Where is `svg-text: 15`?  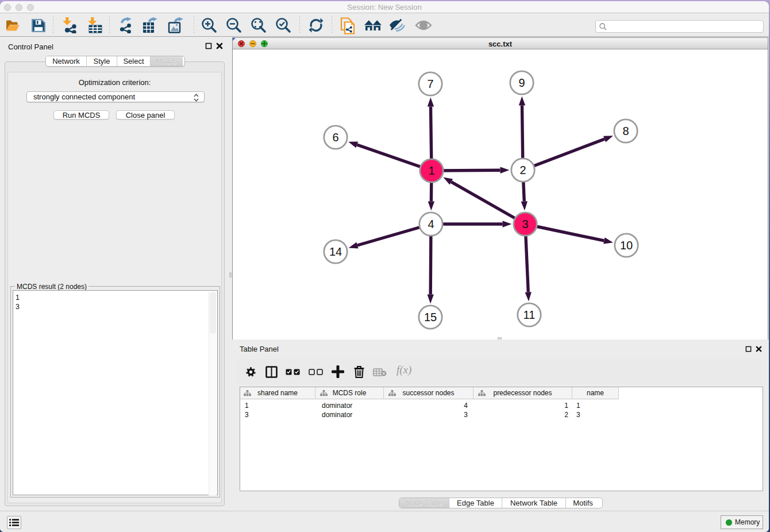 svg-text: 15 is located at coordinates (430, 317).